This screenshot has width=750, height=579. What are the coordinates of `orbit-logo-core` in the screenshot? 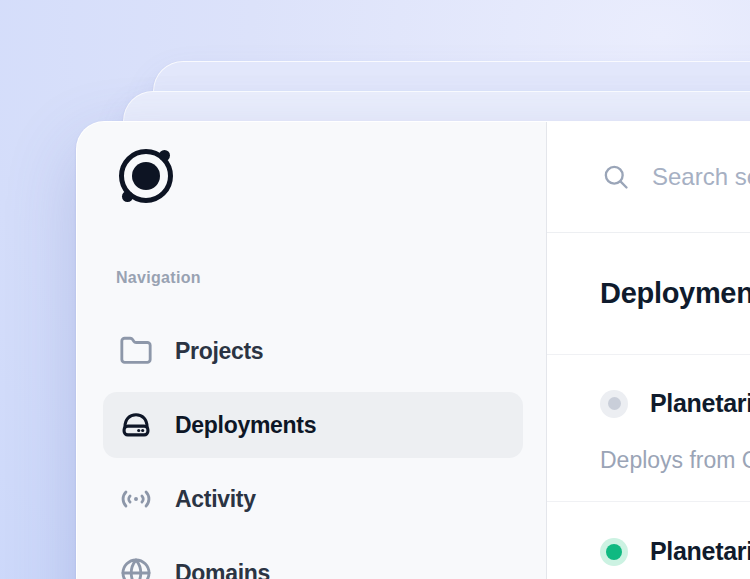 It's located at (146, 176).